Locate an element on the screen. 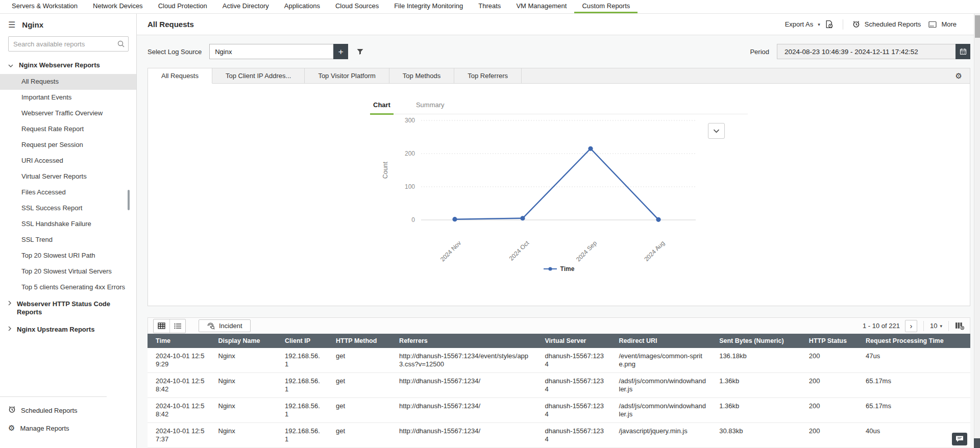  tab-top-methods: Top Methods is located at coordinates (422, 76).